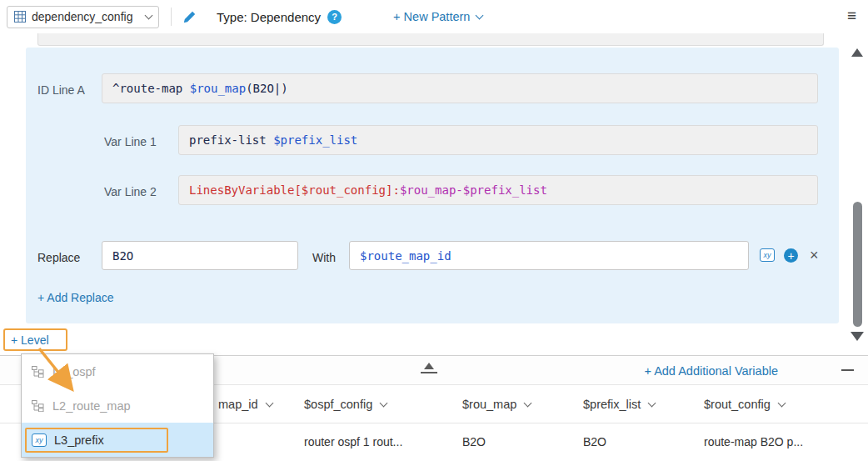 The image size is (868, 461). I want to click on add-icon: +, so click(791, 255).